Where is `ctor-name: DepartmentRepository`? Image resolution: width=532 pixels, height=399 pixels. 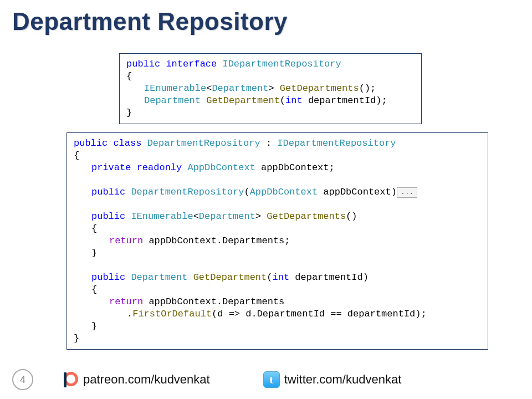 ctor-name: DepartmentRepository is located at coordinates (187, 192).